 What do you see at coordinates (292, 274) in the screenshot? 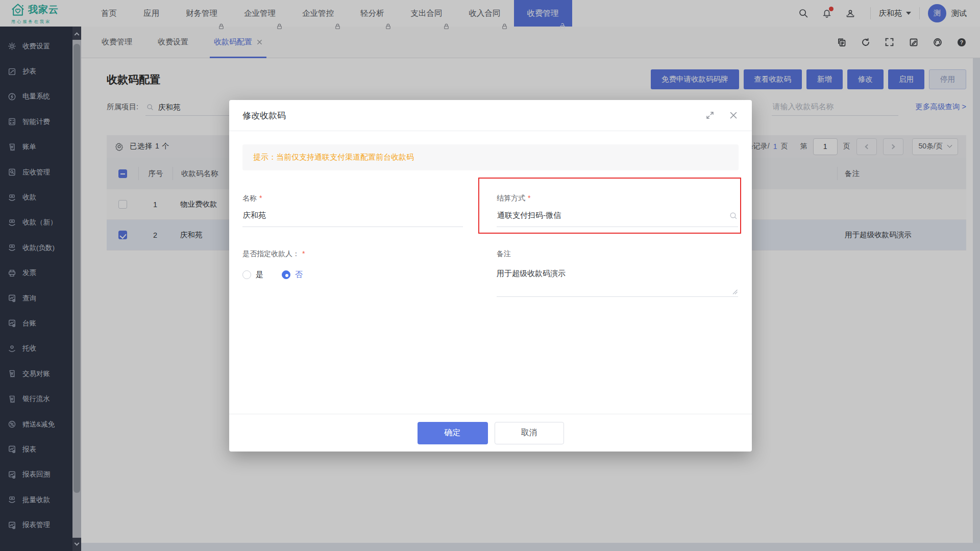
I see `radio-option-no: 否` at bounding box center [292, 274].